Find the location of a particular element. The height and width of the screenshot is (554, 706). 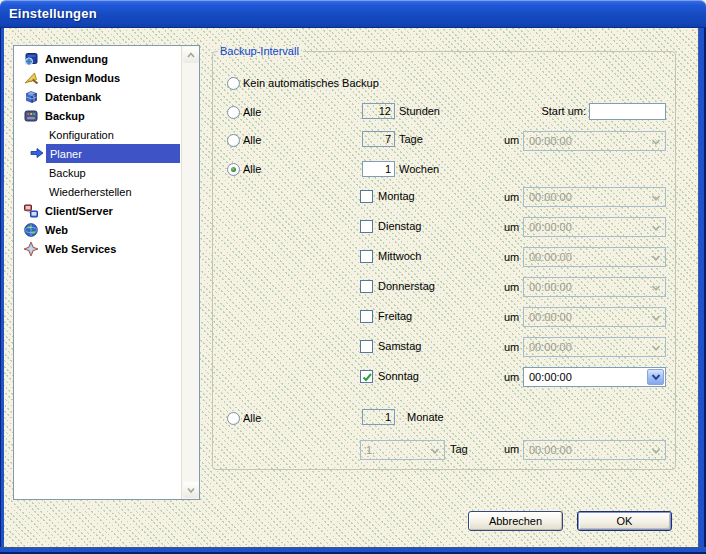

checkbox-mittwoch is located at coordinates (366, 256).